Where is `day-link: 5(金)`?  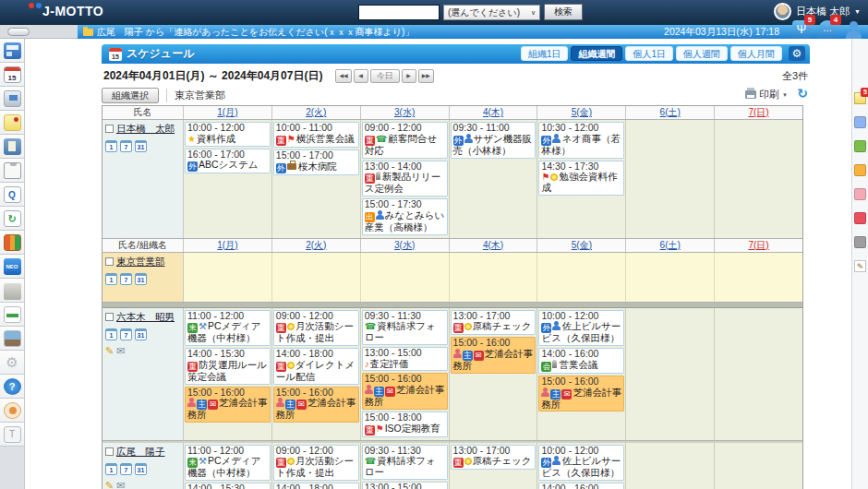 day-link: 5(金) is located at coordinates (582, 113).